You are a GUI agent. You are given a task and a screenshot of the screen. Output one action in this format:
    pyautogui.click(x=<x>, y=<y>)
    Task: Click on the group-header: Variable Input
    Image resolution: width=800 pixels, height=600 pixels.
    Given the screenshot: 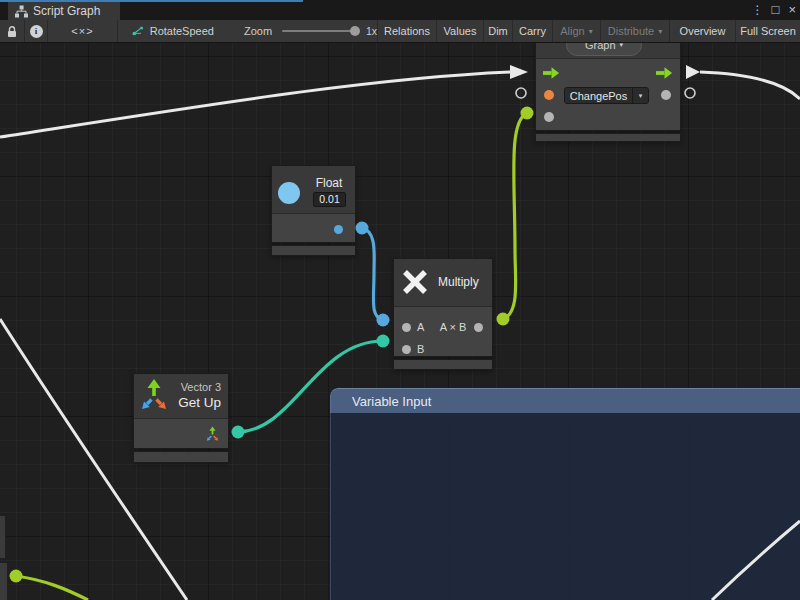 What is the action you would take?
    pyautogui.click(x=565, y=400)
    